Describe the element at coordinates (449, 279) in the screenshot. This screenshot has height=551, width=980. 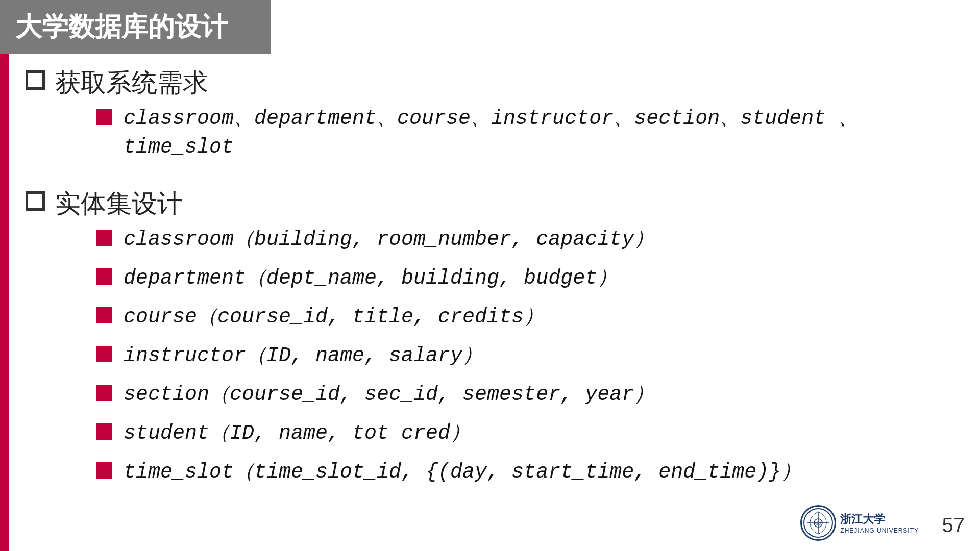
I see `list-item: department（dept_name, building, budget）` at that location.